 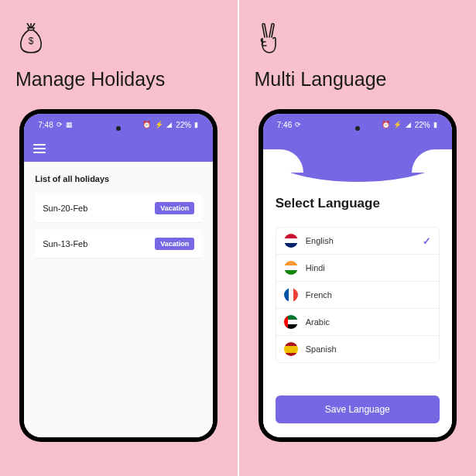 What do you see at coordinates (358, 159) in the screenshot?
I see `wave-header` at bounding box center [358, 159].